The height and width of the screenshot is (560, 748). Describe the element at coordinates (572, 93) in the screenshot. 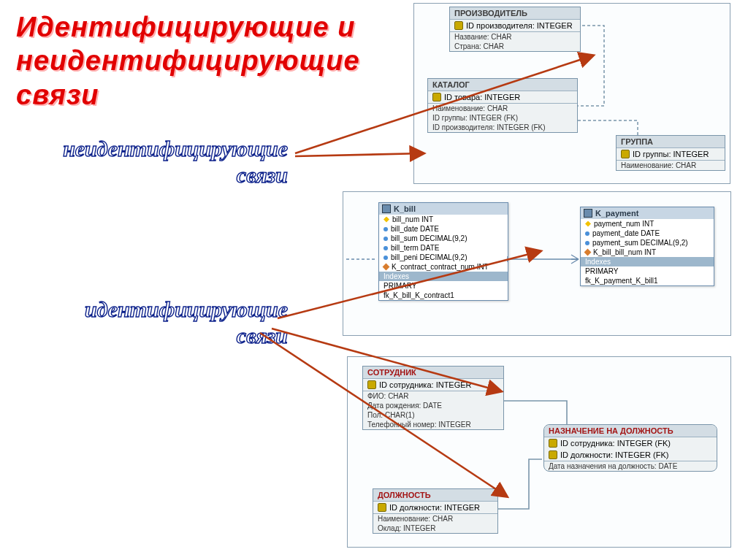

I see `relation-lines-top` at that location.